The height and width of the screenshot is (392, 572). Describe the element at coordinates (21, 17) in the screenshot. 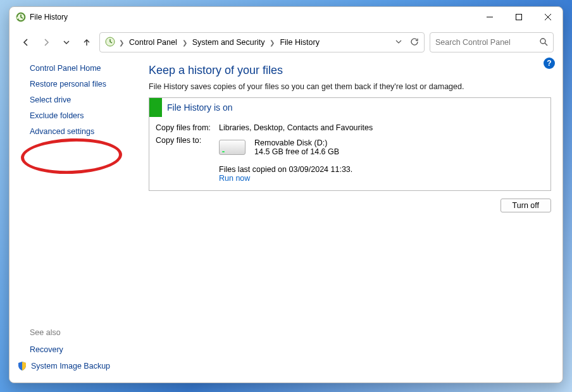

I see `app-icon` at that location.